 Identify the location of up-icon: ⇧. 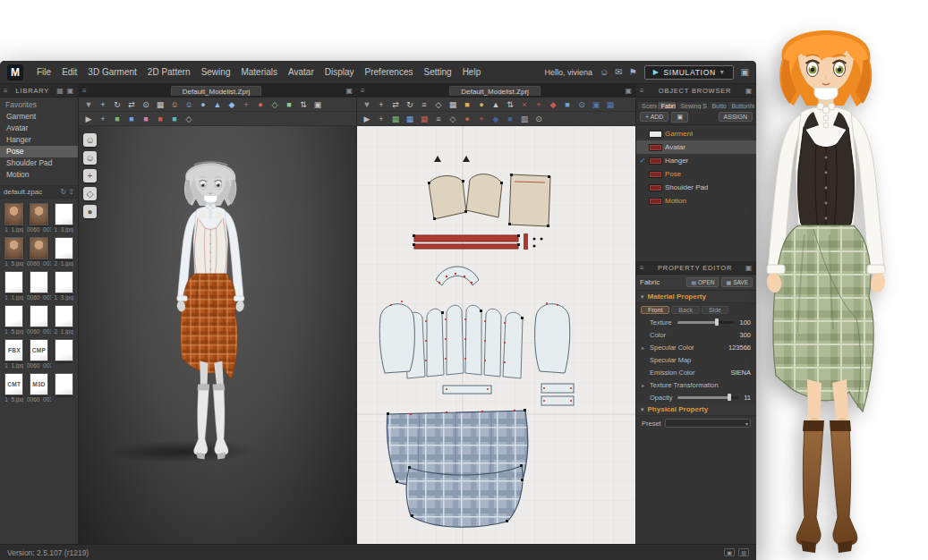
(72, 191).